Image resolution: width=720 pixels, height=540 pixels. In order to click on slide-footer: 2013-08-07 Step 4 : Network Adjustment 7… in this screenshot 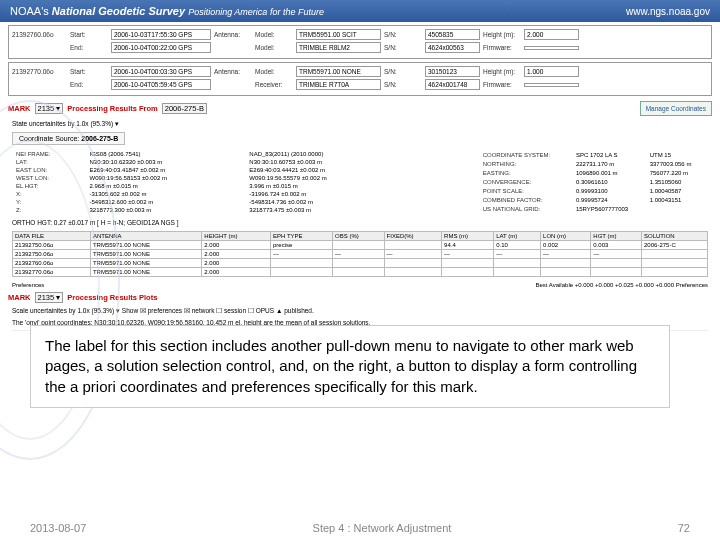, I will do `click(360, 528)`.